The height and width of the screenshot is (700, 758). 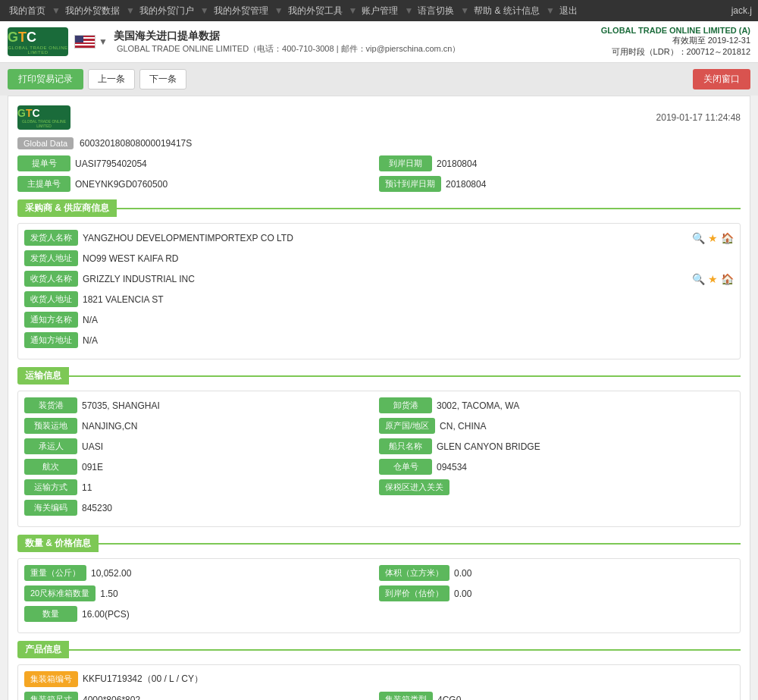 What do you see at coordinates (43, 376) in the screenshot?
I see `transport-title: 运输信息` at bounding box center [43, 376].